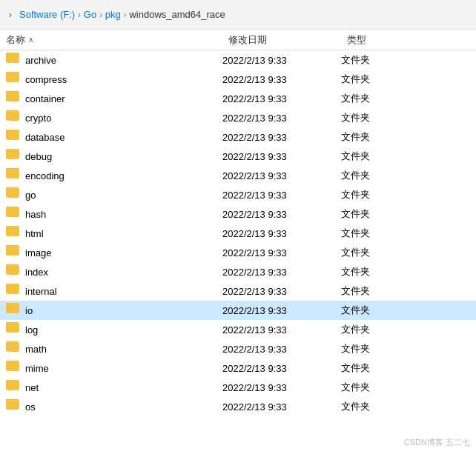 The height and width of the screenshot is (454, 476). I want to click on breadcrumb-sep-2: ›, so click(101, 15).